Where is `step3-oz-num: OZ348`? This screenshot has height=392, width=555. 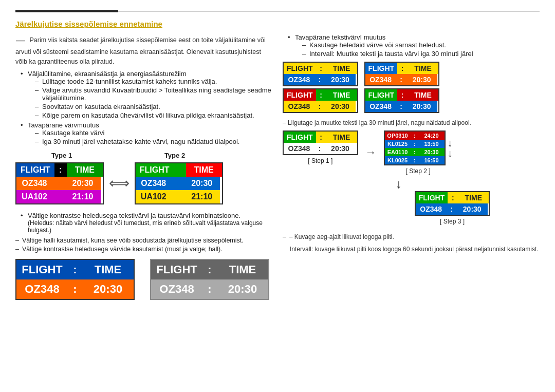
step3-oz-num: OZ348 is located at coordinates (431, 209).